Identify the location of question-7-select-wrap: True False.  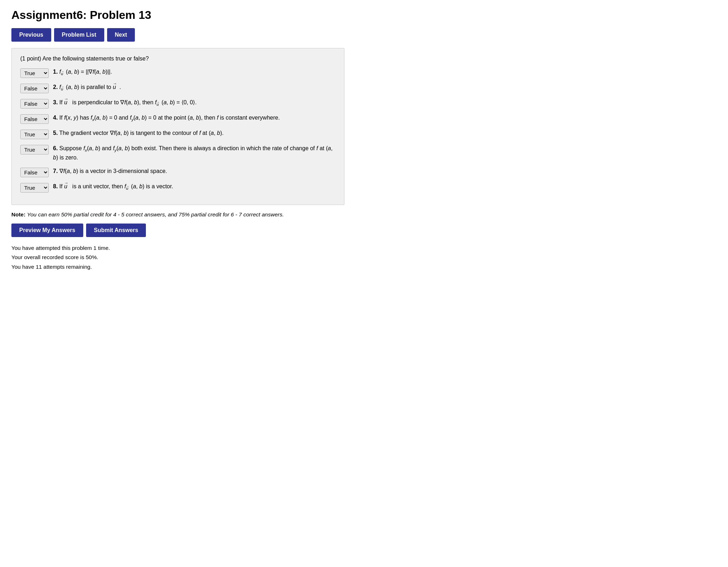
(35, 172).